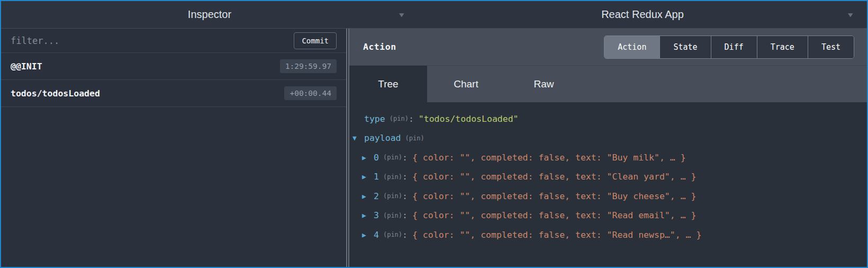  What do you see at coordinates (608, 84) in the screenshot?
I see `view-mode-tabs: Tree Chart Raw` at bounding box center [608, 84].